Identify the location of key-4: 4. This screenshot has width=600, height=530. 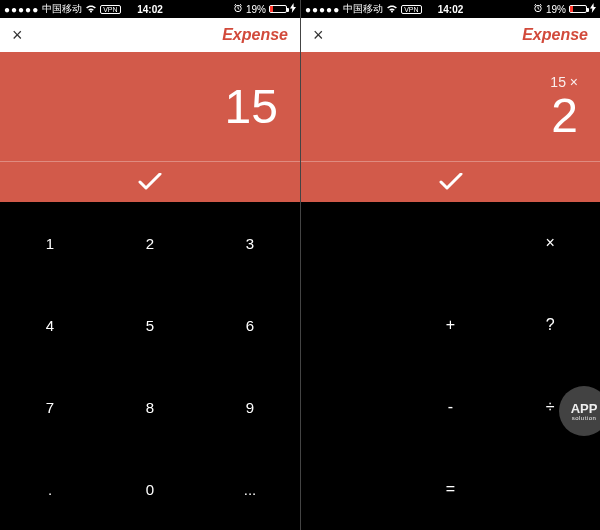
(50, 325).